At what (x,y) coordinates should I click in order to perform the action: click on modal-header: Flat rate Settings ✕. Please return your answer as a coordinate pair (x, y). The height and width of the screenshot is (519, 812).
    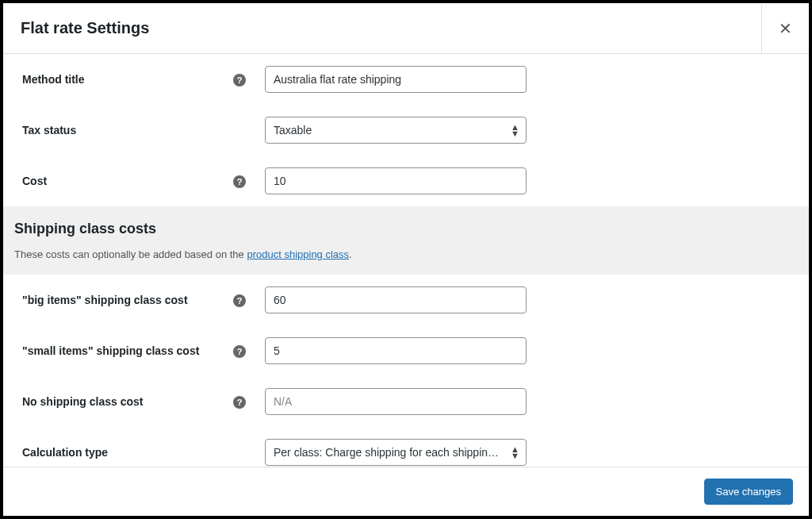
    Looking at the image, I should click on (406, 29).